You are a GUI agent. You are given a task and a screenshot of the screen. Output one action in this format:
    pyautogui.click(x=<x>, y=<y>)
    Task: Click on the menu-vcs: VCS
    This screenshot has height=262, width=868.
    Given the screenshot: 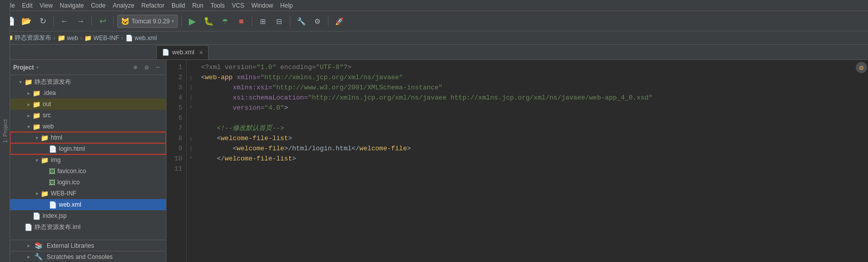 What is the action you would take?
    pyautogui.click(x=239, y=6)
    